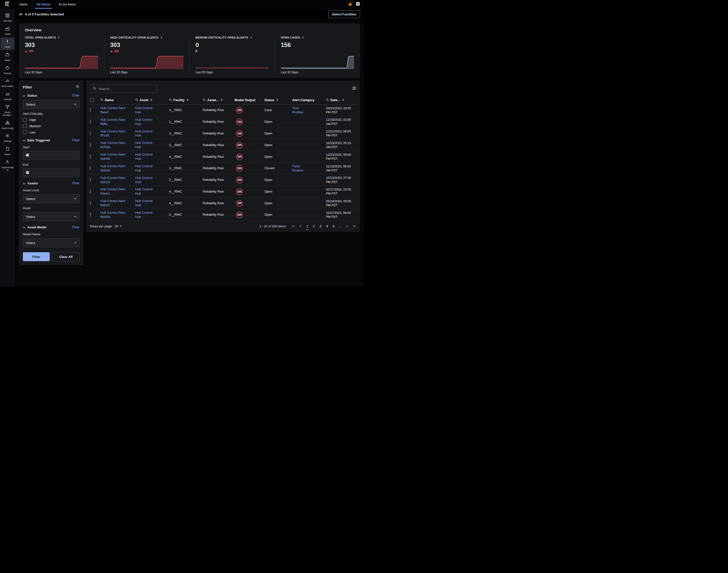 The height and width of the screenshot is (573, 728). I want to click on tab-to-do-alerts: To Do Alerts, so click(67, 4).